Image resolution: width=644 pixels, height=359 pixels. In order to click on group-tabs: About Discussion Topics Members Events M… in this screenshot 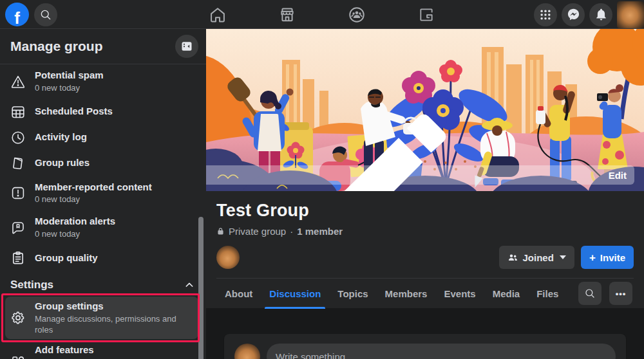, I will do `click(392, 293)`.